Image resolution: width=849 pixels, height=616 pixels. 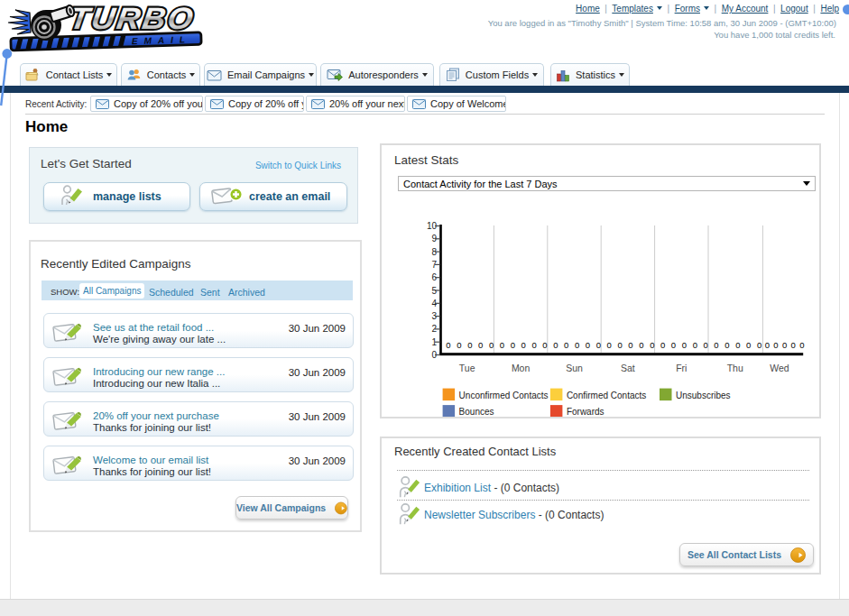 I want to click on svg-text: Sat, so click(x=628, y=368).